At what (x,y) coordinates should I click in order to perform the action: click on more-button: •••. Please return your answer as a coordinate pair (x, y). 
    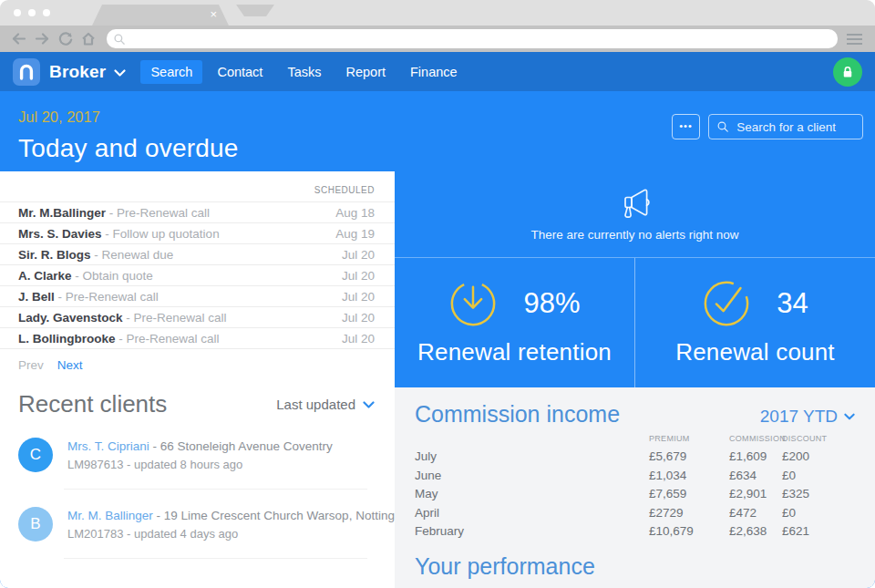
    Looking at the image, I should click on (685, 127).